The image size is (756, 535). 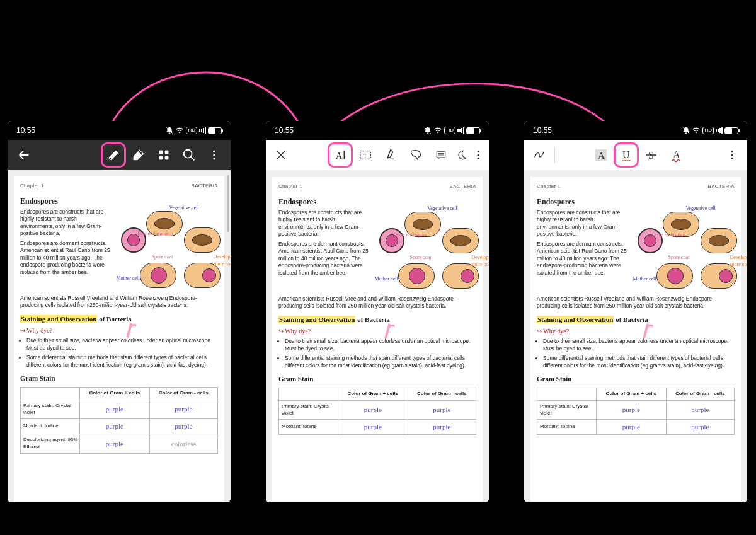 What do you see at coordinates (189, 155) in the screenshot?
I see `search-button` at bounding box center [189, 155].